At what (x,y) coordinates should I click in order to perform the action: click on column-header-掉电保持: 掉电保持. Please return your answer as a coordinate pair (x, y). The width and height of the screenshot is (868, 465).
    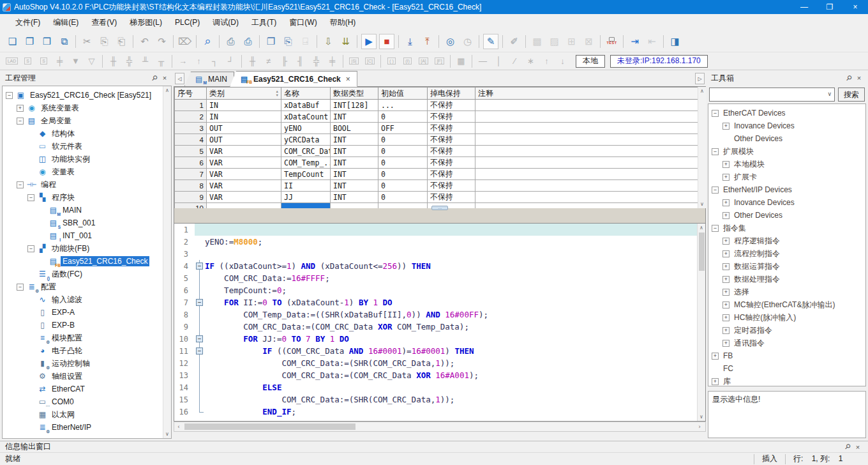
    Looking at the image, I should click on (452, 93).